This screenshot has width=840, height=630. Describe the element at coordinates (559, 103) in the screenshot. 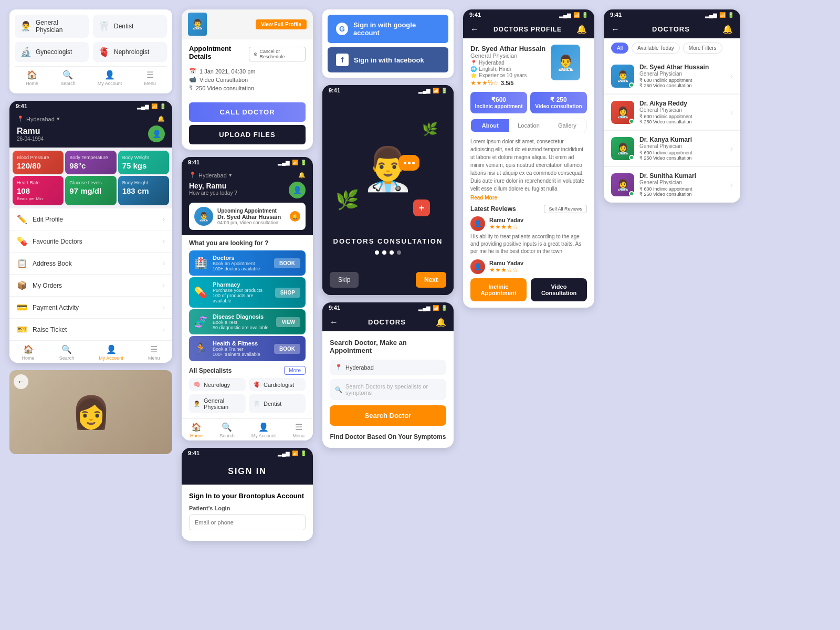

I see `video-price-button: ₹ 250 Video consultation` at that location.